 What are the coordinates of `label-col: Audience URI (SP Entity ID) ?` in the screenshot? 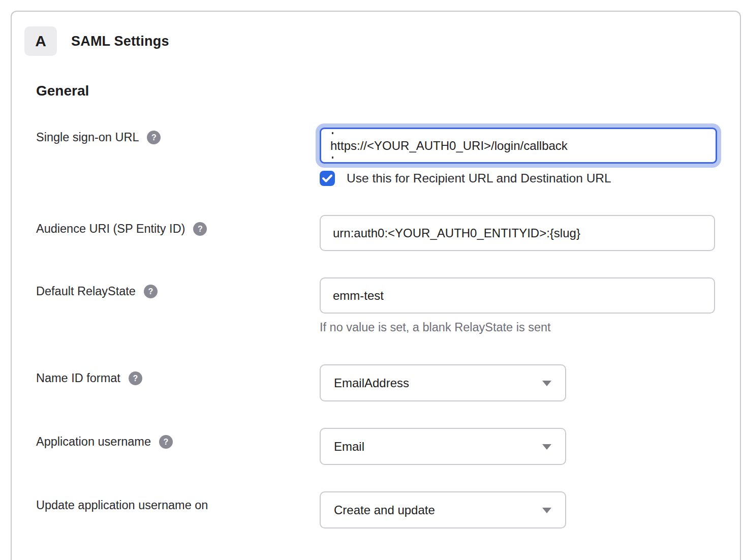 It's located at (178, 233).